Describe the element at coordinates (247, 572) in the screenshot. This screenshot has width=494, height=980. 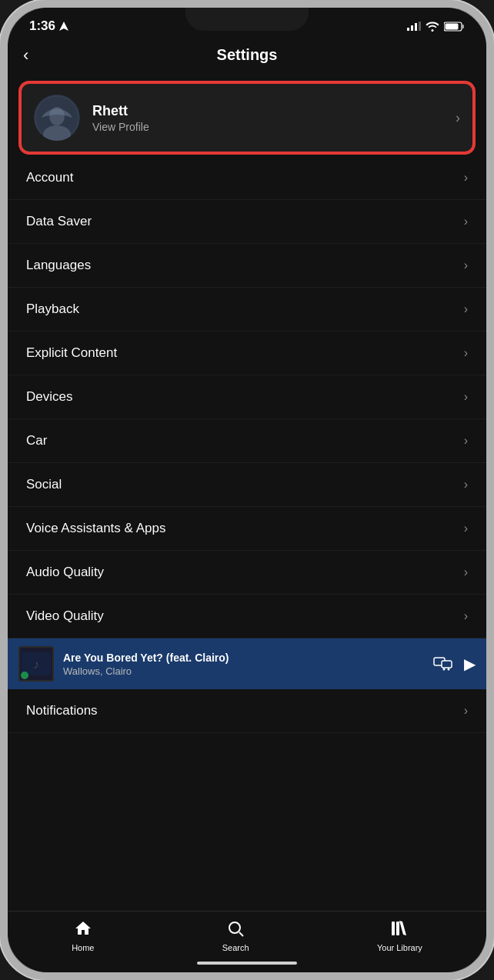
I see `settings-item: Audio Quality ›` at that location.